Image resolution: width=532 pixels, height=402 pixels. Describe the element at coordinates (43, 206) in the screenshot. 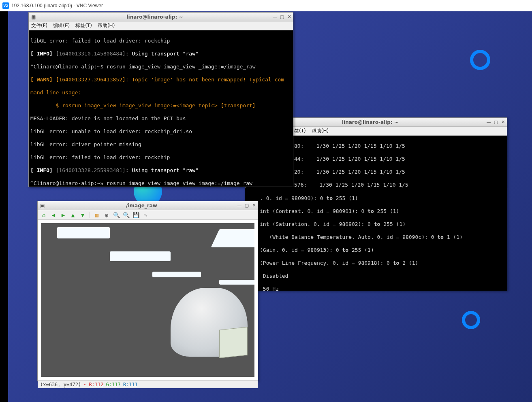

I see `app-image-icon: ▣` at that location.